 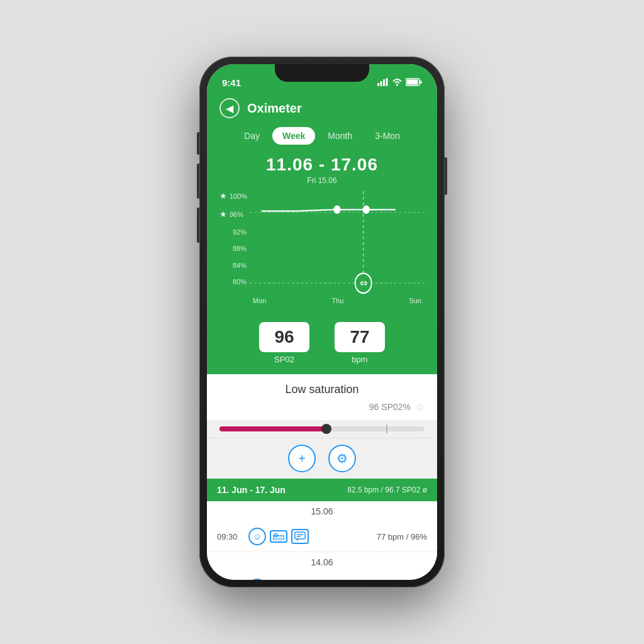 I want to click on history-item: 09:30 ☺, so click(x=322, y=537).